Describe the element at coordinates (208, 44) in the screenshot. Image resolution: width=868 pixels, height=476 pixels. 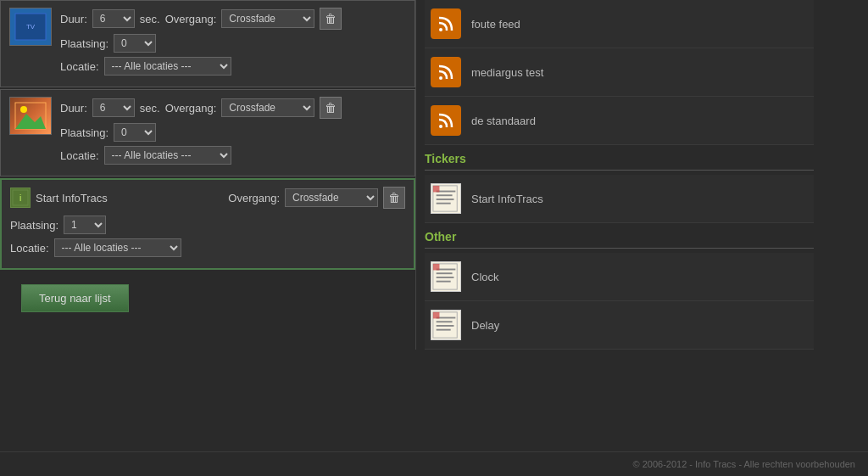
I see `media-item-1: TV Duur: 63912 sec. Overgang: CrossfadeC…` at that location.